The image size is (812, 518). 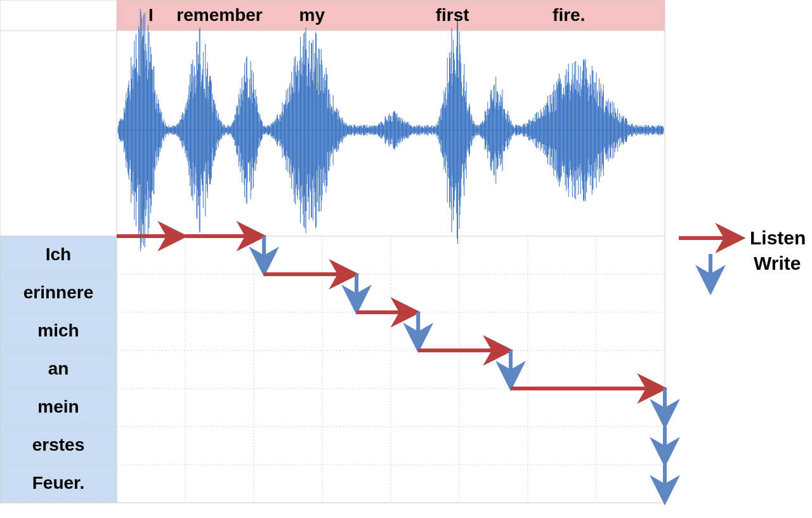 What do you see at coordinates (58, 331) in the screenshot?
I see `target-word: mich` at bounding box center [58, 331].